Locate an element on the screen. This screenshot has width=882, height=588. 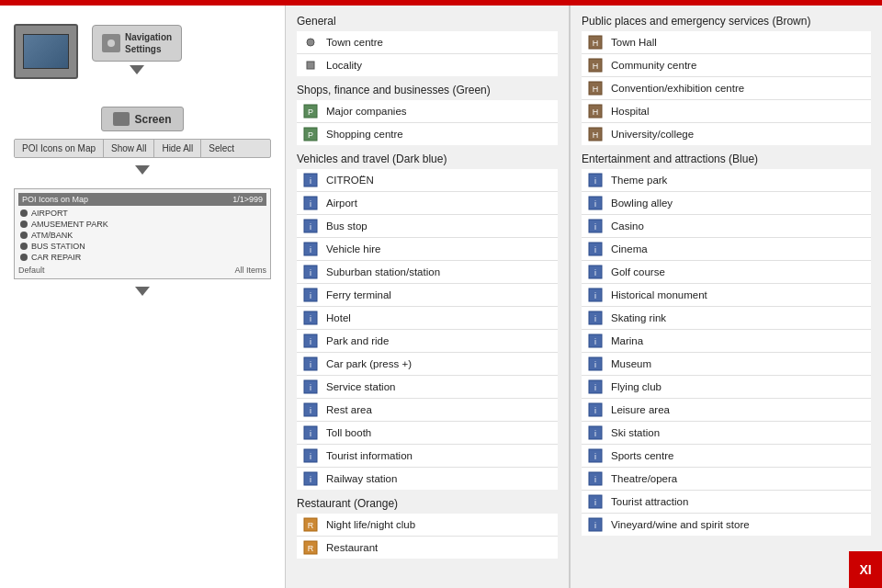
right-poi-item-1-13: iTheatre/opera is located at coordinates (726, 480).